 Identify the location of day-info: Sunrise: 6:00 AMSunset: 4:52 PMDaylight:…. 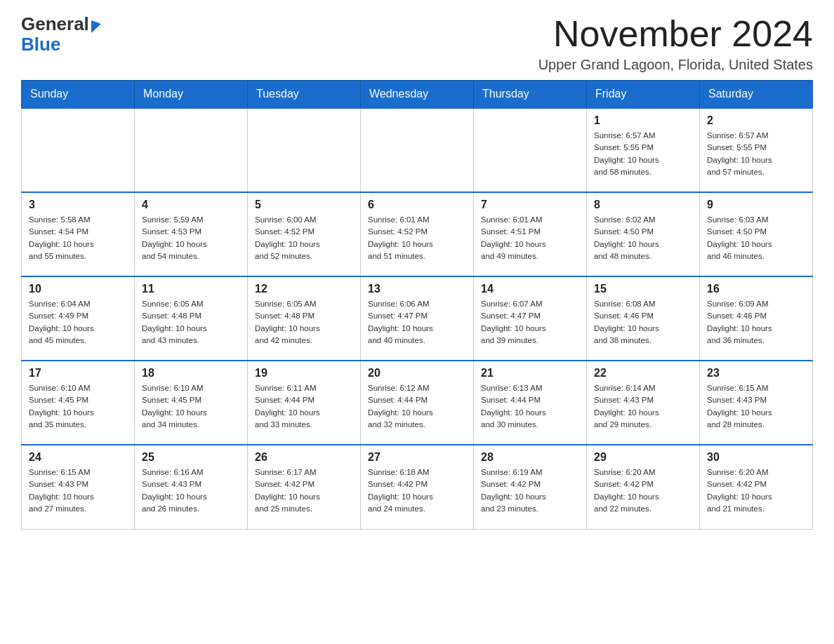
(304, 239).